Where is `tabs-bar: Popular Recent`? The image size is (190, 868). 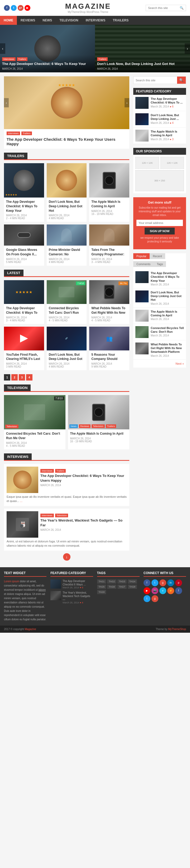
tabs-bar: Popular Recent is located at coordinates (160, 256).